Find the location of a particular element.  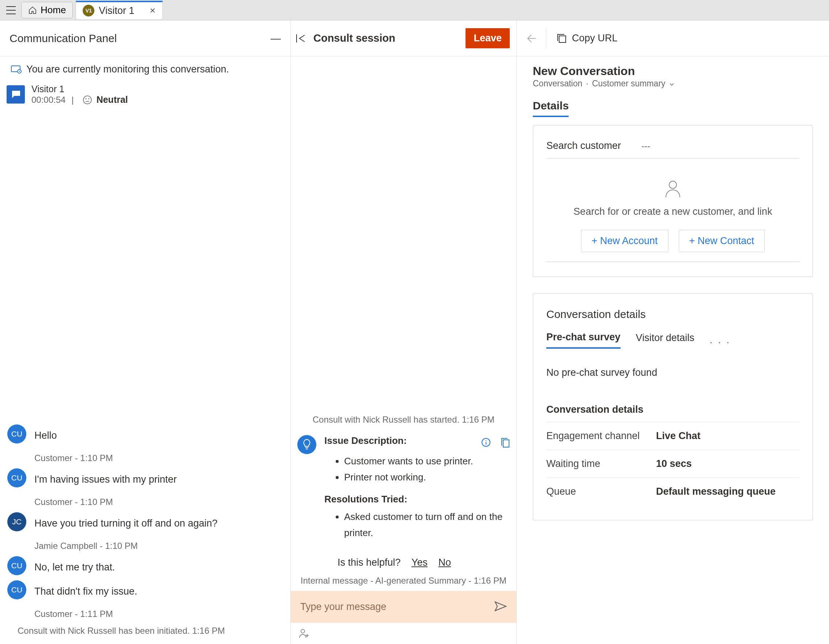

home-tab: Home is located at coordinates (47, 10).